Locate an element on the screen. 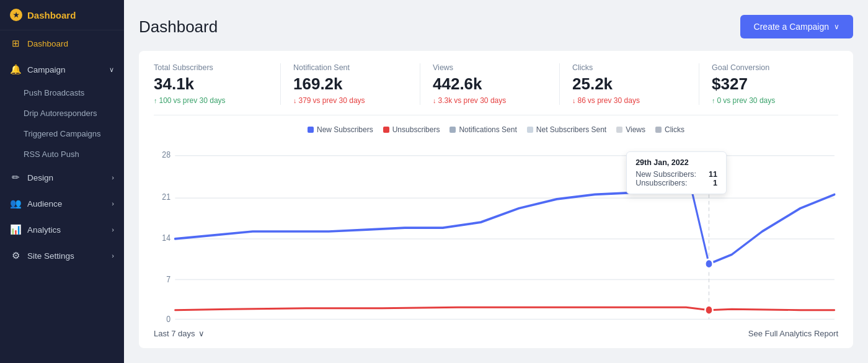 This screenshot has width=868, height=363. create-chevron-icon: ∨ is located at coordinates (837, 27).